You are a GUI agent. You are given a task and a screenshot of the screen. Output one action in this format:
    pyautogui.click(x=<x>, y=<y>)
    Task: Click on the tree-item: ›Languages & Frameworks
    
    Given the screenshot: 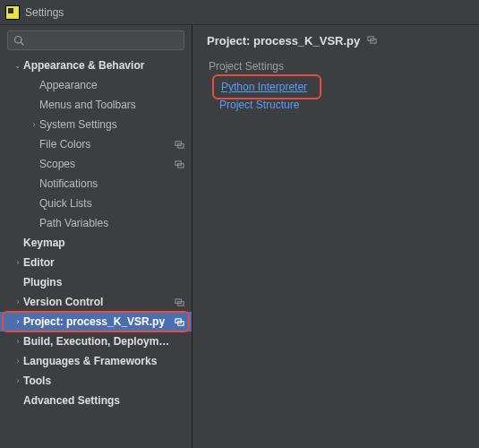 What is the action you would take?
    pyautogui.click(x=96, y=361)
    